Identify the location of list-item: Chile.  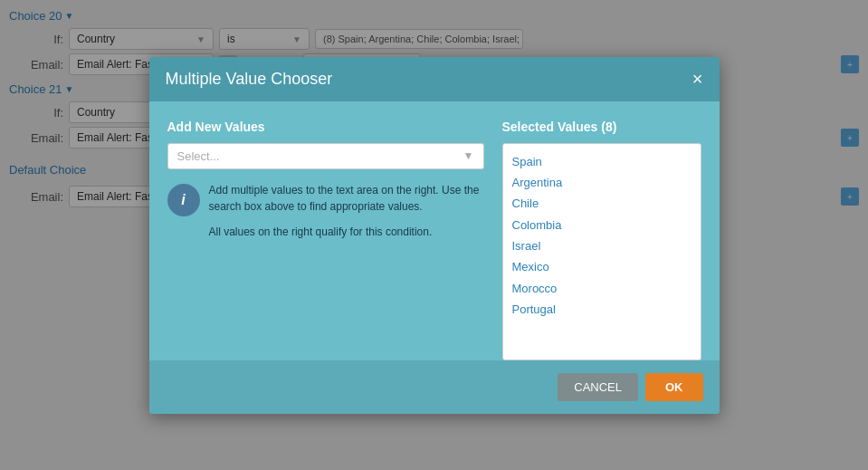
(602, 203).